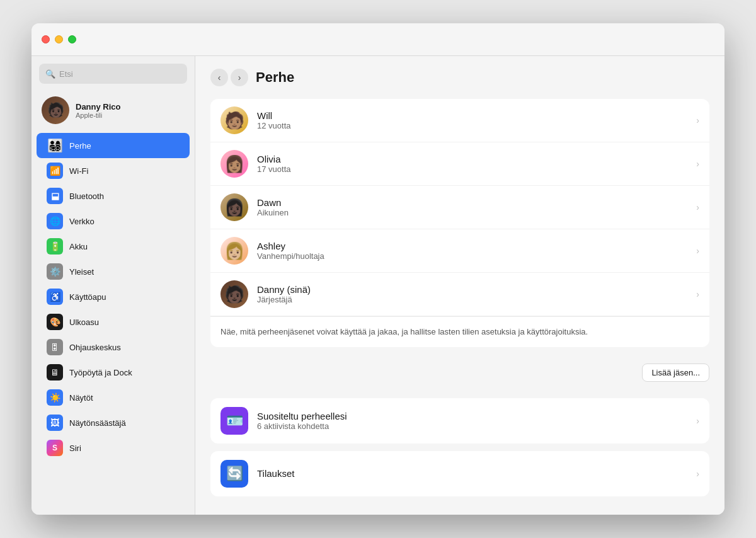  What do you see at coordinates (275, 77) in the screenshot?
I see `page-title: Perhe` at bounding box center [275, 77].